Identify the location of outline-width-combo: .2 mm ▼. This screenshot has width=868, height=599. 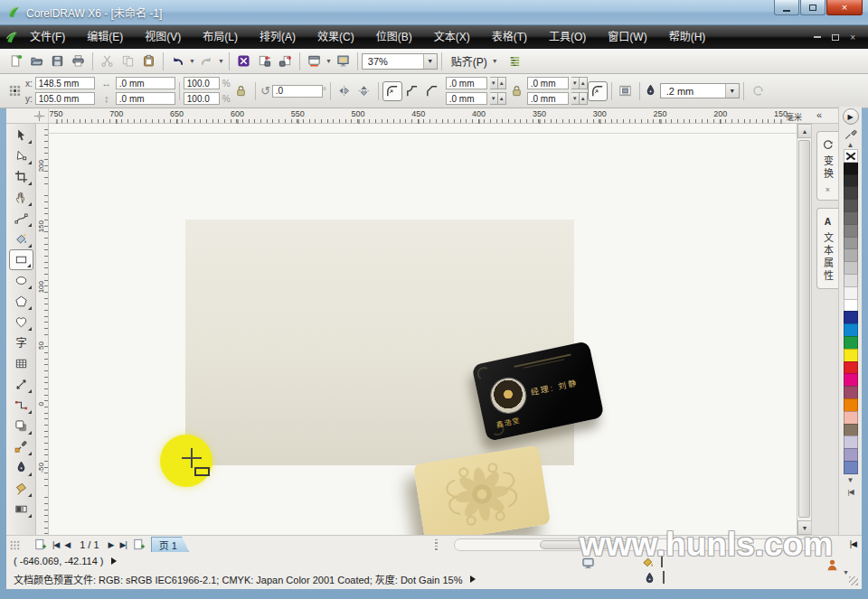
(700, 90).